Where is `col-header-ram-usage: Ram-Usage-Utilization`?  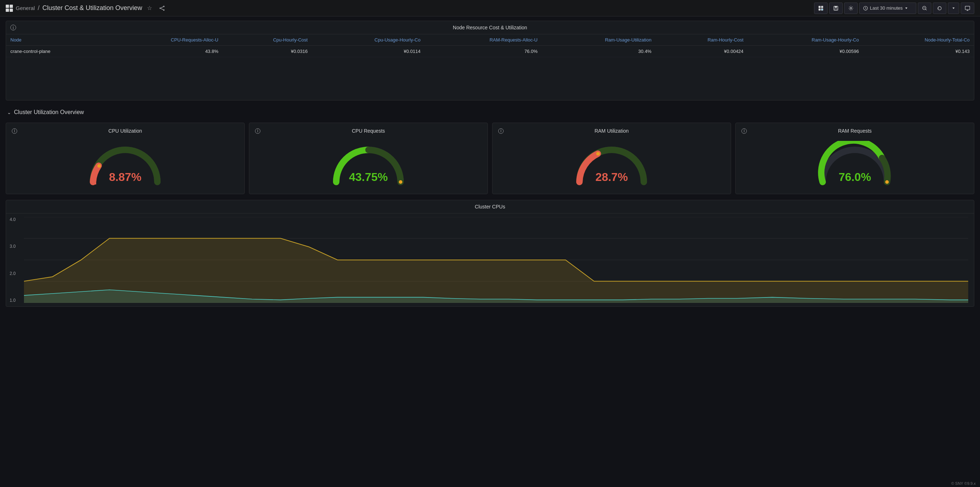
col-header-ram-usage: Ram-Usage-Utilization is located at coordinates (599, 40).